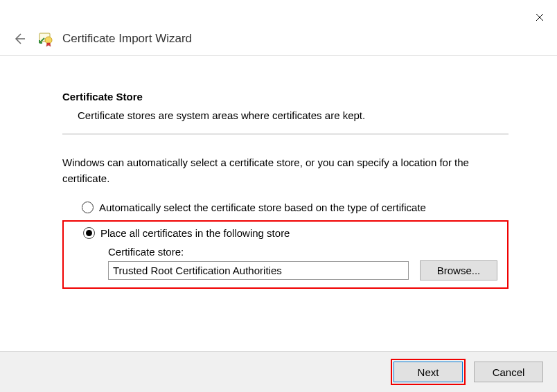 The height and width of the screenshot is (392, 557). Describe the element at coordinates (428, 373) in the screenshot. I see `next-label: Next` at that location.